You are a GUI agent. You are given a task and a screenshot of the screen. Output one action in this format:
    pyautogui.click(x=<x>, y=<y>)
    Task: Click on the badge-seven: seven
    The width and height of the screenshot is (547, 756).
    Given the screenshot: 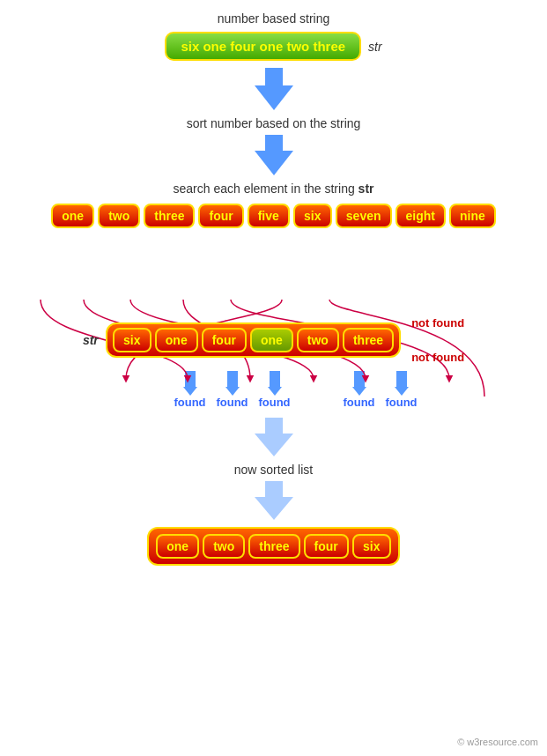 What is the action you would take?
    pyautogui.click(x=364, y=216)
    